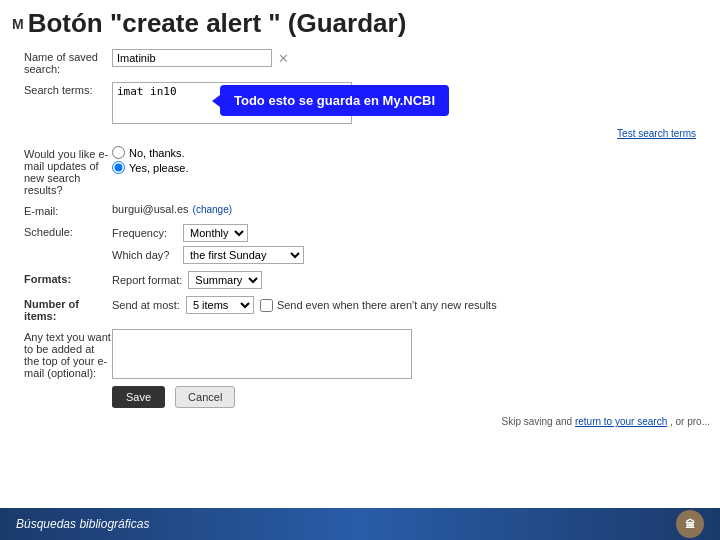  I want to click on email-row: E-mail: burgui@usal.es (change), so click(360, 210).